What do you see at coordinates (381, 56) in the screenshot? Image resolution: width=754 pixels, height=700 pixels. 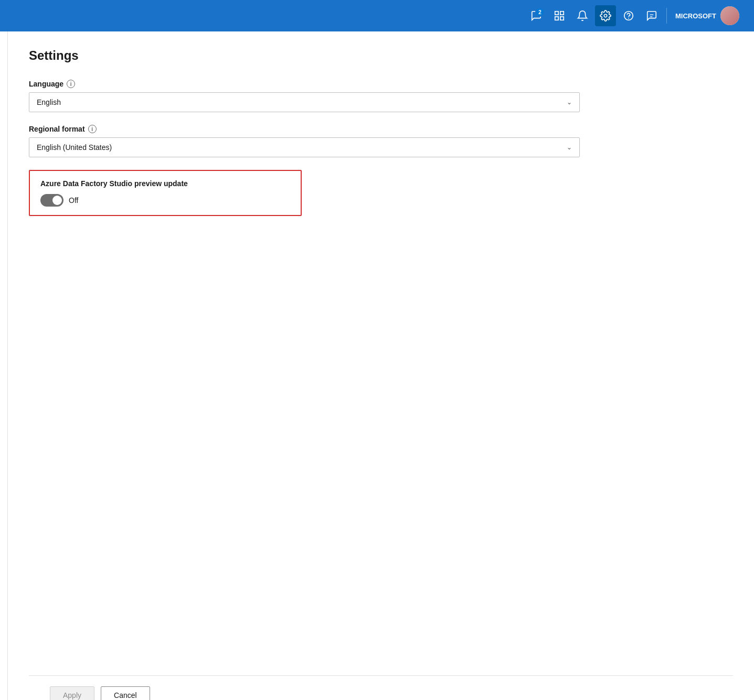 I see `page-title: Settings` at bounding box center [381, 56].